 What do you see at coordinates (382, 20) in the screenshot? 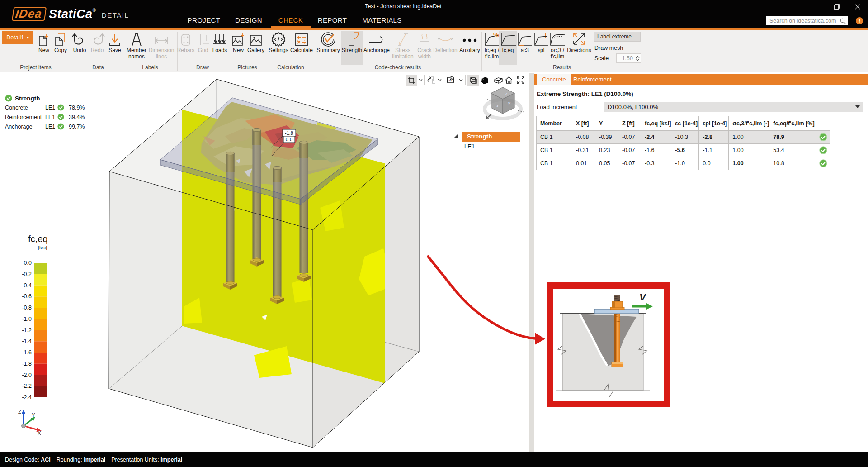
I see `menu-materials: MATERIALS` at bounding box center [382, 20].